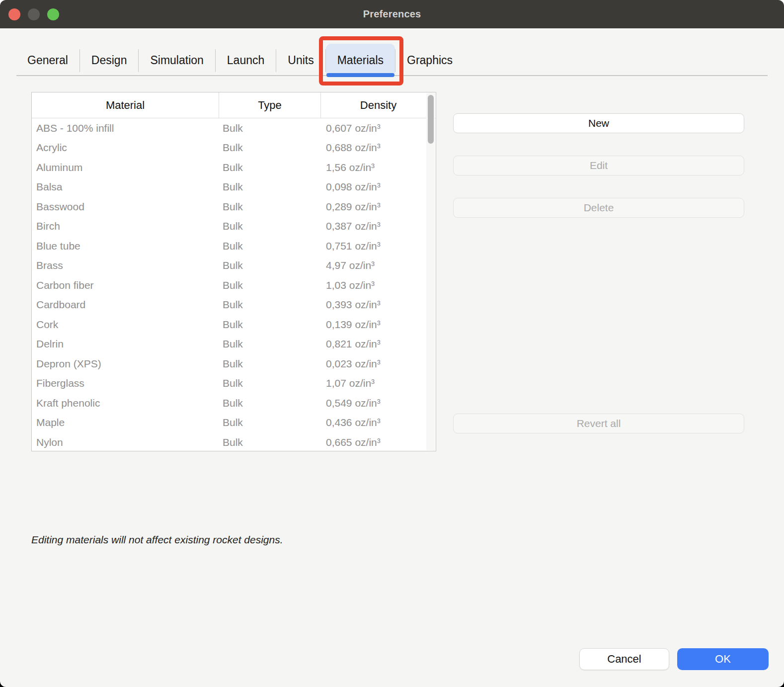  I want to click on density-cell: 1,03 oz/in³, so click(379, 285).